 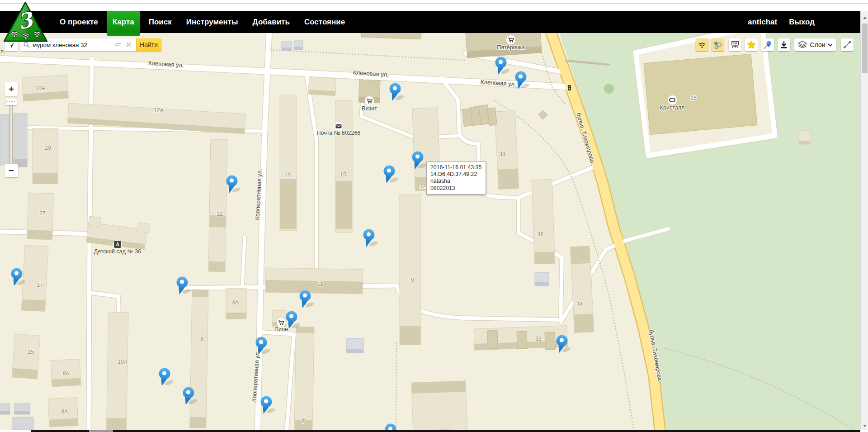 I want to click on poi-label: Кристалл, so click(x=673, y=108).